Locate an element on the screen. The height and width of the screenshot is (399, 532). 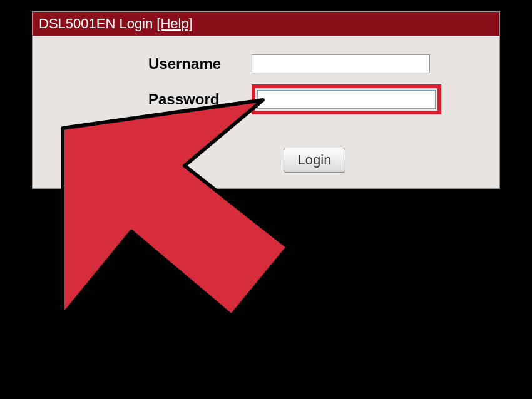
page-title: DSL5001EN Login is located at coordinates (98, 24).